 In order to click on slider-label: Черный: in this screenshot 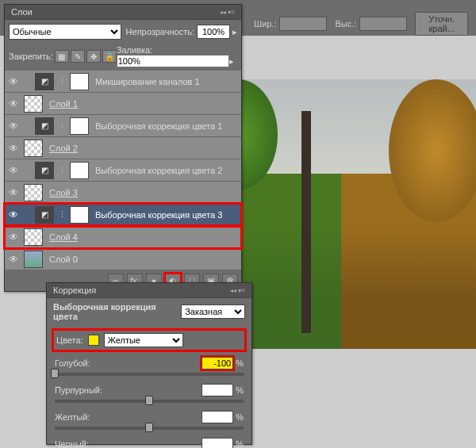, I will do `click(71, 444)`.